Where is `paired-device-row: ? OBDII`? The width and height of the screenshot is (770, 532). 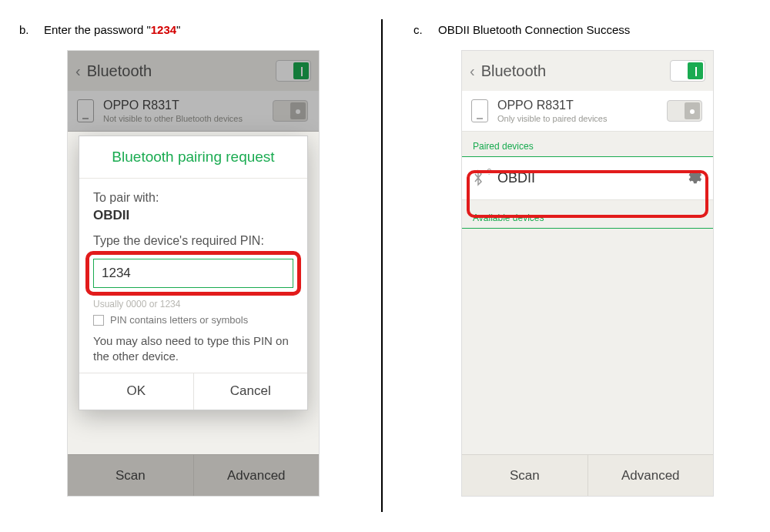 paired-device-row: ? OBDII is located at coordinates (588, 179).